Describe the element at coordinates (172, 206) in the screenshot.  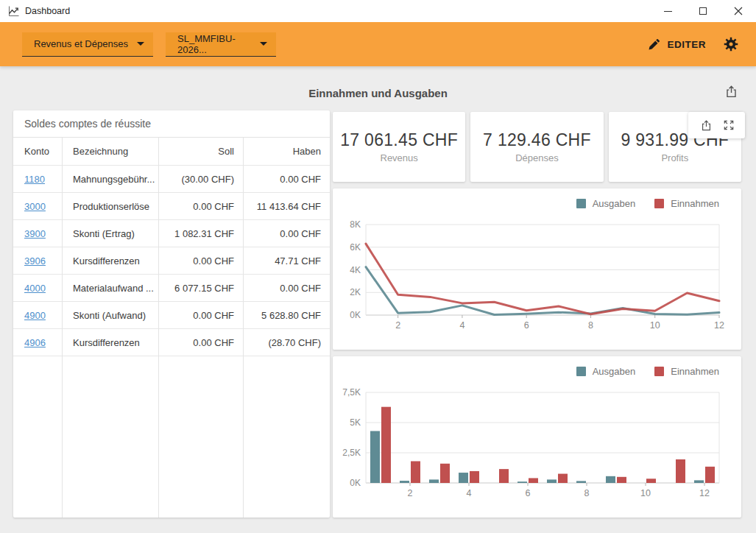
I see `table-row: 3000Produktionserlöse0.00 CHF11 413.64 C…` at that location.